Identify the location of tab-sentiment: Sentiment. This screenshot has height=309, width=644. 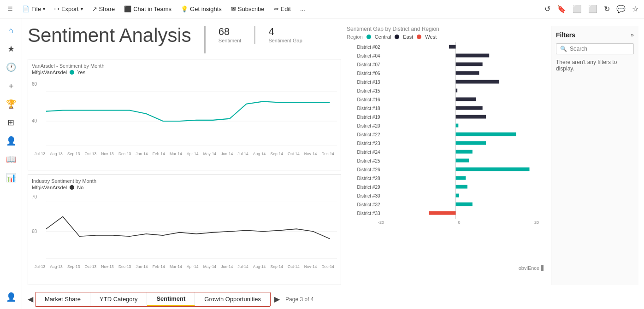
(171, 299).